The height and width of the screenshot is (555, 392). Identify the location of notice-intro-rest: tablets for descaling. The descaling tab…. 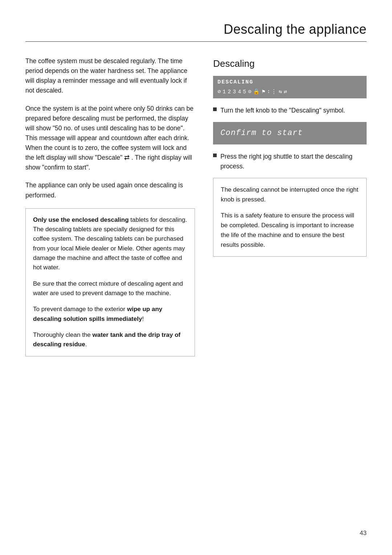
(110, 244).